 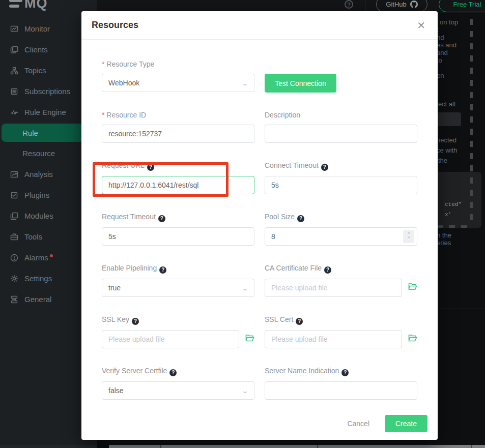 I want to click on description-input, so click(x=341, y=134).